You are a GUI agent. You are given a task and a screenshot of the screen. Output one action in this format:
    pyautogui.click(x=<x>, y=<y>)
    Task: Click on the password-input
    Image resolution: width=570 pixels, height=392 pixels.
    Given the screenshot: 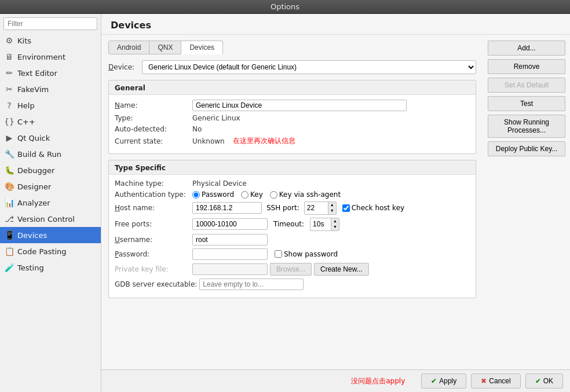 What is the action you would take?
    pyautogui.click(x=230, y=254)
    